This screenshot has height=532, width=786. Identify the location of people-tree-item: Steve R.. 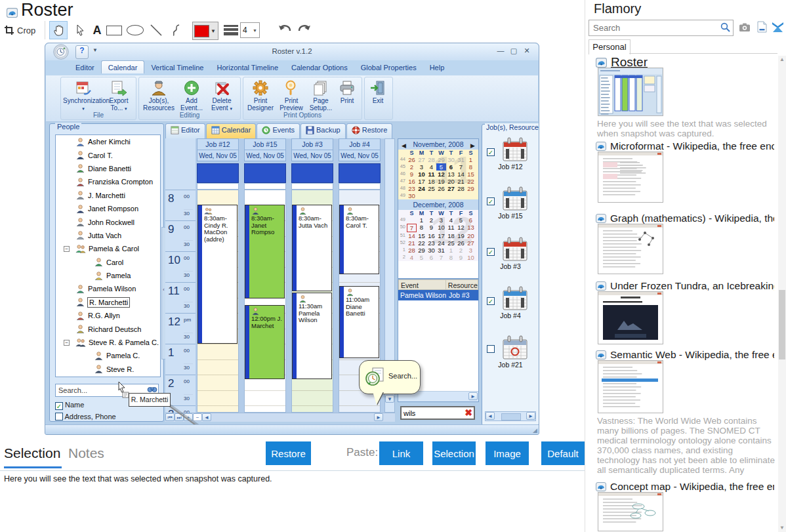
(108, 369).